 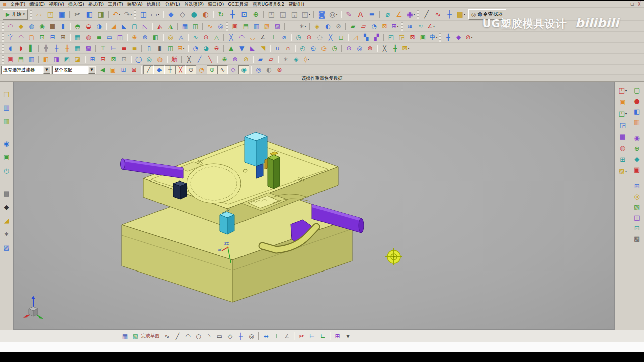 What do you see at coordinates (39, 14) in the screenshot?
I see `new-icon: ▱` at bounding box center [39, 14].